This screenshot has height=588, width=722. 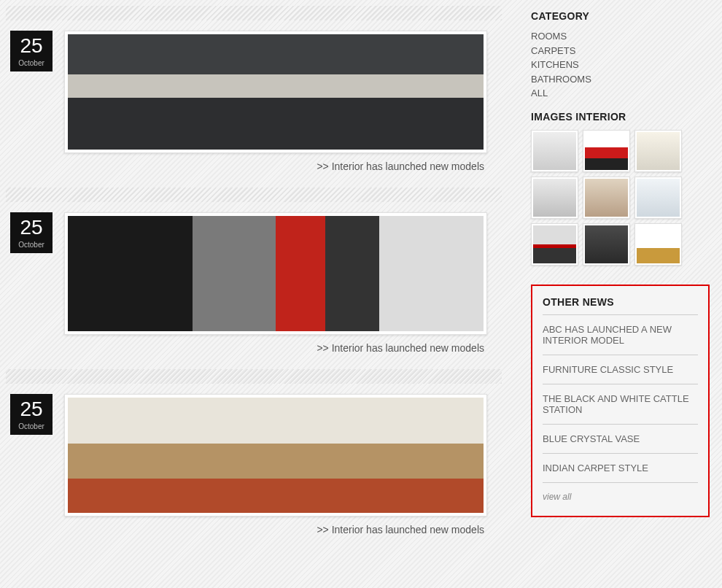 What do you see at coordinates (557, 497) in the screenshot?
I see `view-all-link: view all` at bounding box center [557, 497].